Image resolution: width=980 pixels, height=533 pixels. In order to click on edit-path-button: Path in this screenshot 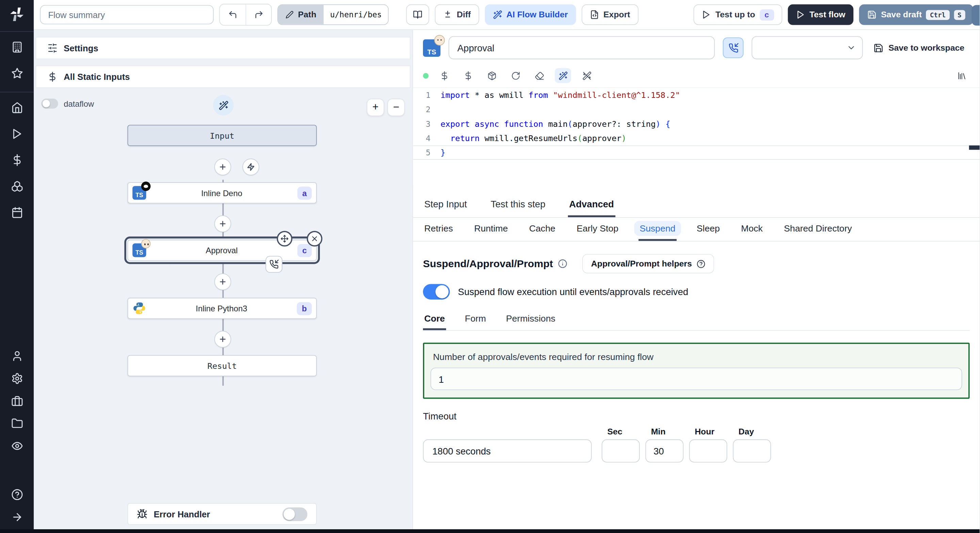, I will do `click(301, 14)`.